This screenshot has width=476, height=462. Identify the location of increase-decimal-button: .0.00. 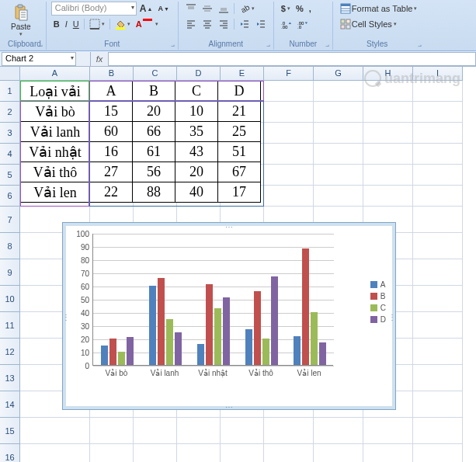
(287, 24).